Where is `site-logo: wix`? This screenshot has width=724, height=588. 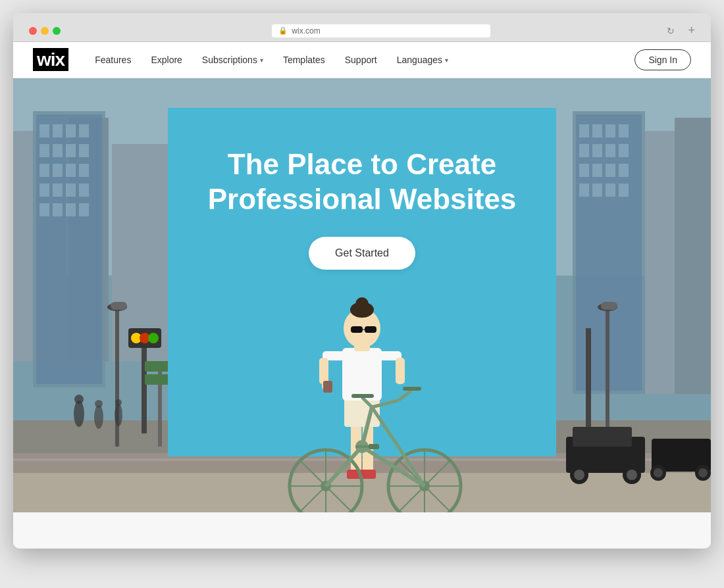
site-logo: wix is located at coordinates (51, 60).